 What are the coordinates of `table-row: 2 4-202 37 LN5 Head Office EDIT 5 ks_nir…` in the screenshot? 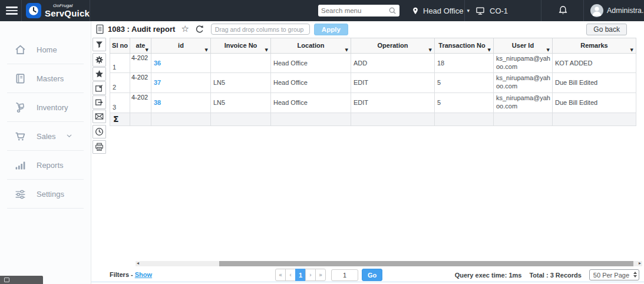 It's located at (374, 82).